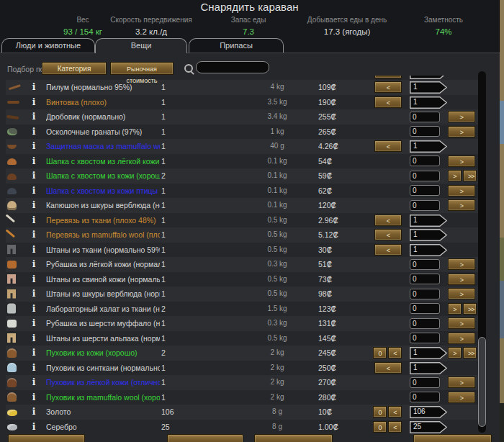 The width and height of the screenshot is (504, 442). Describe the element at coordinates (428, 428) in the screenshot. I see `quantity-input: 25` at that location.